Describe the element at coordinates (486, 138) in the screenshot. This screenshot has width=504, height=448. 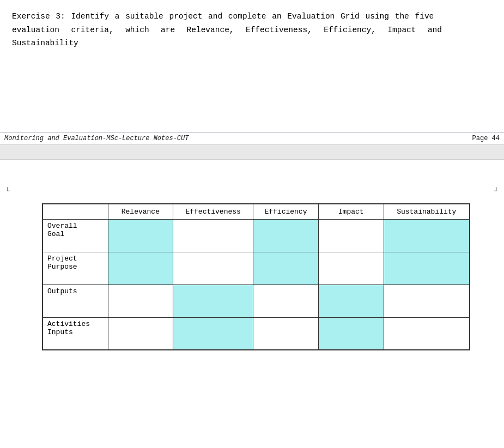
I see `footer-page-number: Page 44` at that location.